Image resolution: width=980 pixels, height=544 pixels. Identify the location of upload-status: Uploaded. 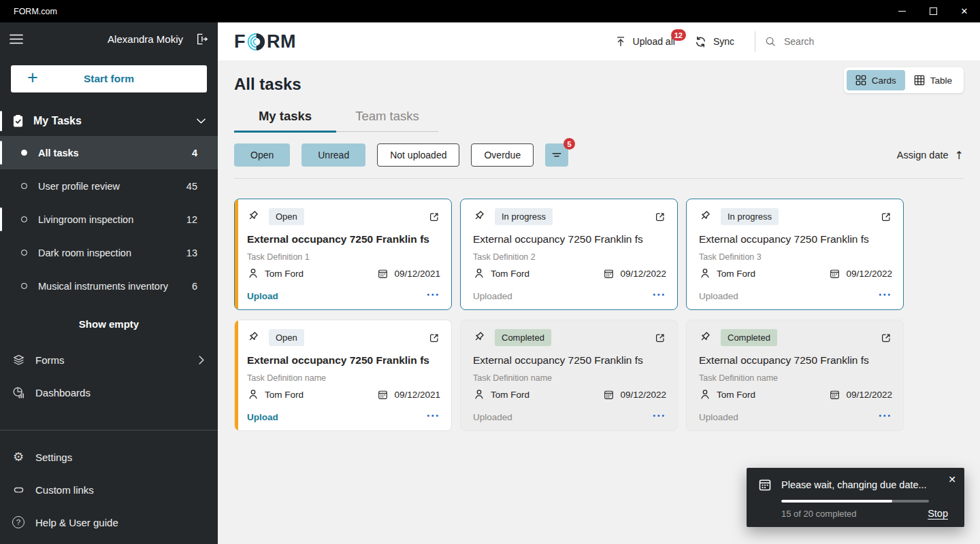
(493, 418).